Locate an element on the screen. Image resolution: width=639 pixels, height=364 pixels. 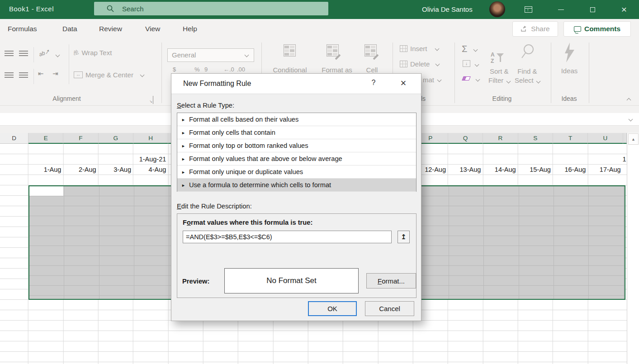
orientation-icon: ab↗ is located at coordinates (44, 52).